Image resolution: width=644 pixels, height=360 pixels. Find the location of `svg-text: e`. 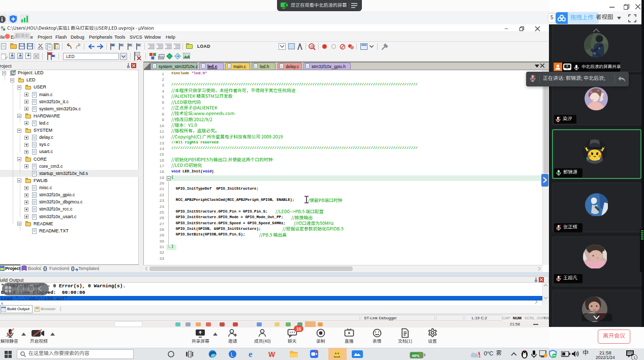

svg-text: e is located at coordinates (251, 354).